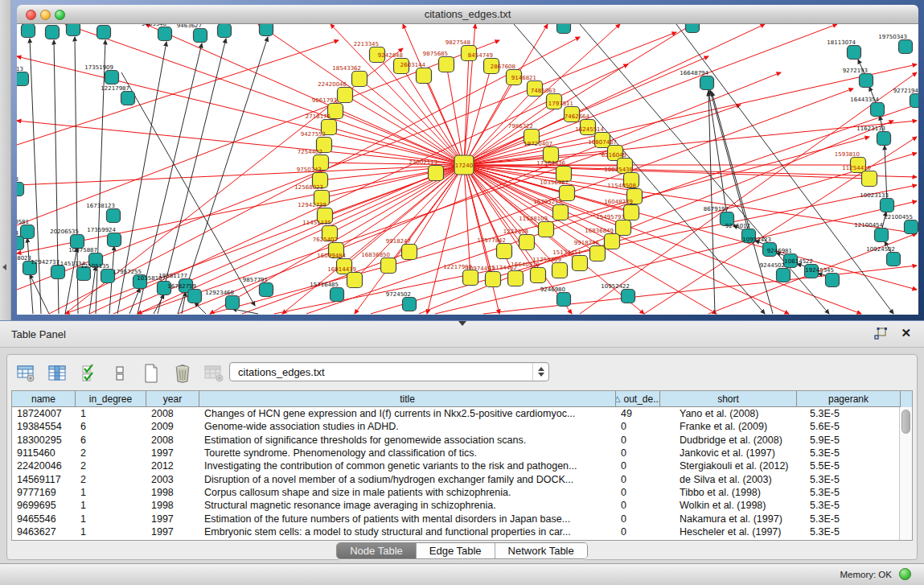 The height and width of the screenshot is (585, 924). I want to click on remove-column-icon, so click(214, 373).